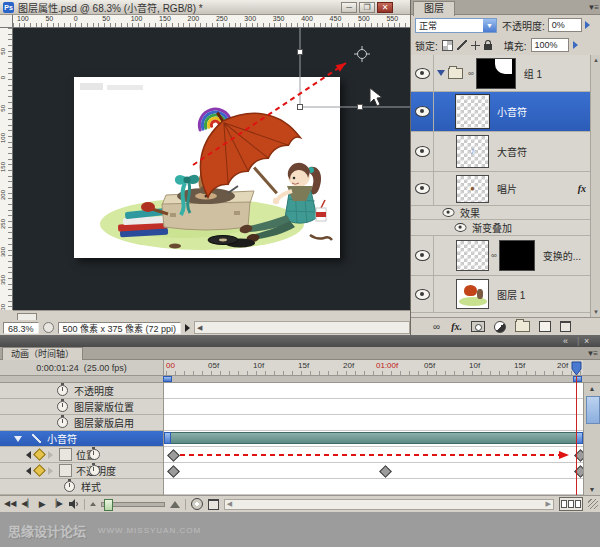 Image resolution: width=600 pixels, height=547 pixels. I want to click on timeline-zoom-slider, so click(133, 504).